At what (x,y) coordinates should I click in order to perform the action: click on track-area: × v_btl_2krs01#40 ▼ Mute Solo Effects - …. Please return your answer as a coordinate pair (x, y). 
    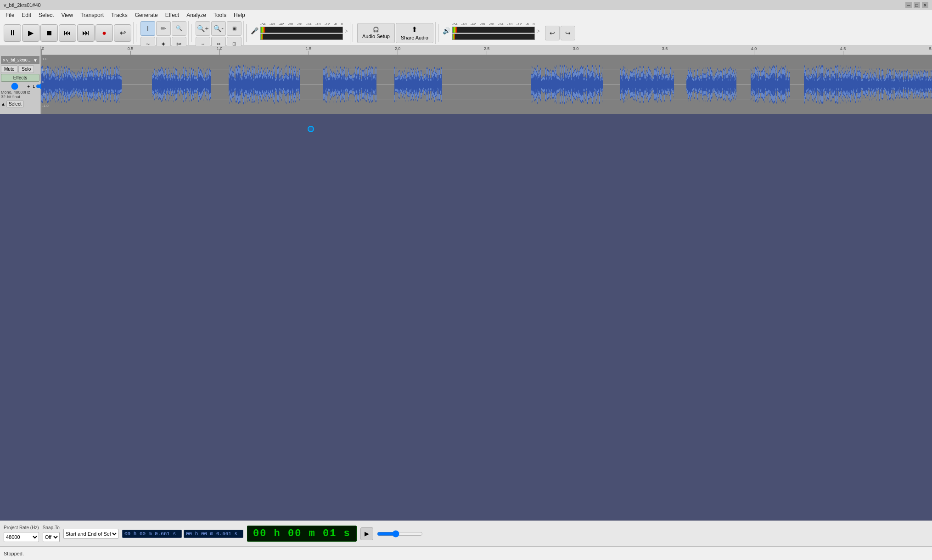
    Looking at the image, I should click on (466, 84).